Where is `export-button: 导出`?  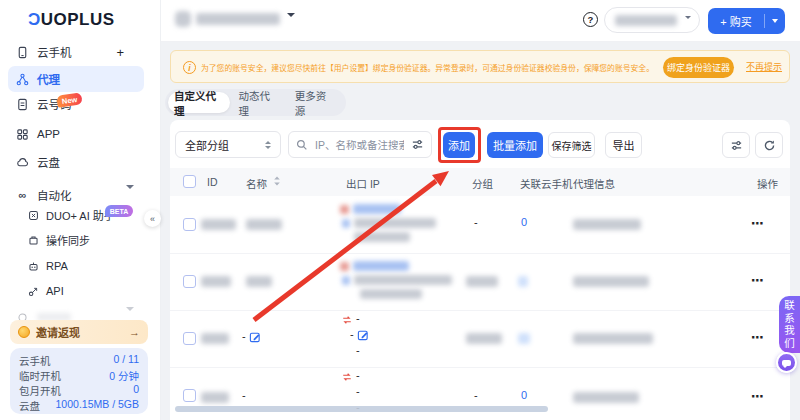
export-button: 导出 is located at coordinates (624, 145).